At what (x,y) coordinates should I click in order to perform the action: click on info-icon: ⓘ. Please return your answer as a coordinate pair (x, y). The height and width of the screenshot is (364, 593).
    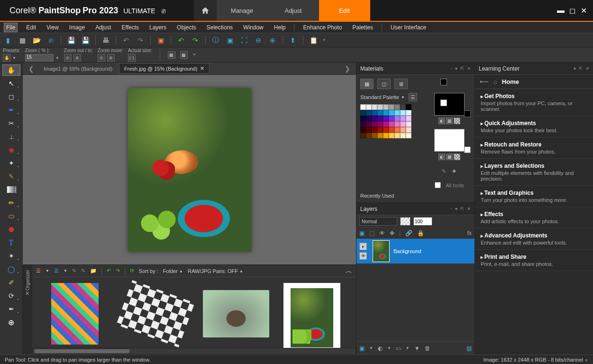
    Looking at the image, I should click on (216, 40).